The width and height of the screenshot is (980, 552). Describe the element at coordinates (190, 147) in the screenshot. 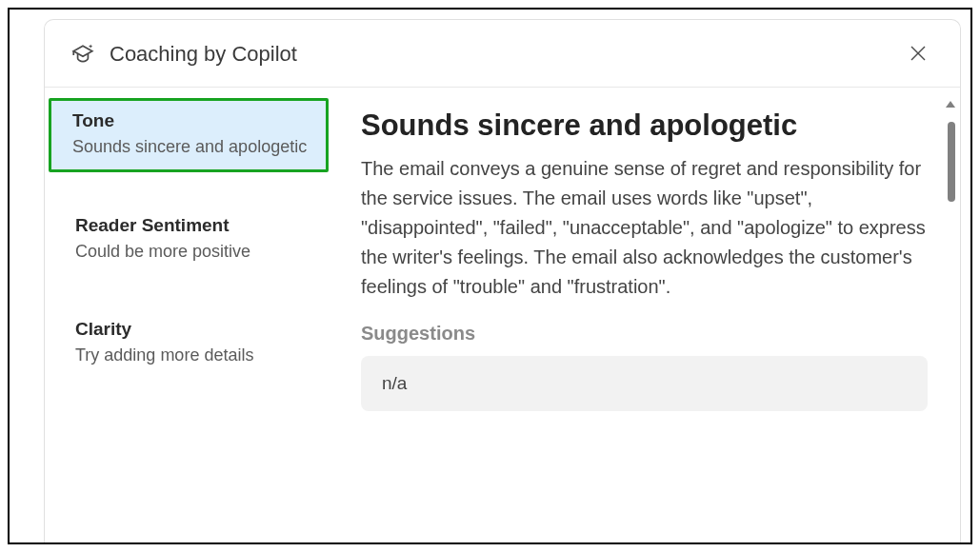

I see `sidebar-item-subtitle: Sounds sincere and apologetic` at that location.